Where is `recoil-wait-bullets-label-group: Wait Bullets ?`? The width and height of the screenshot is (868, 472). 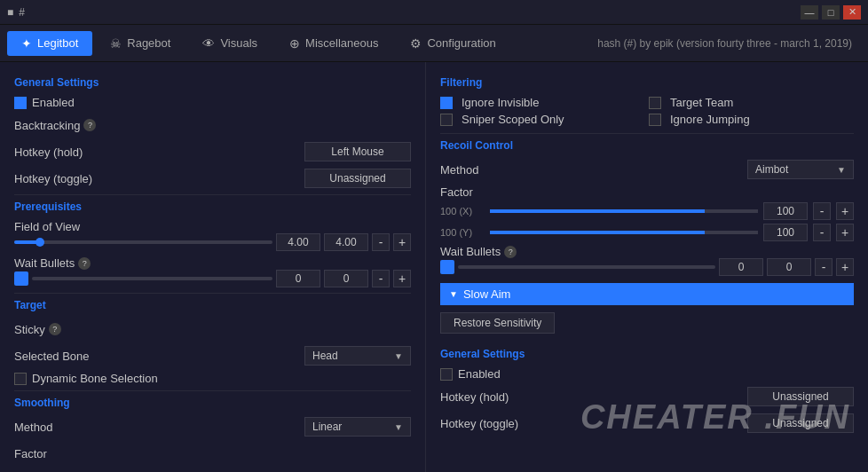 recoil-wait-bullets-label-group: Wait Bullets ? is located at coordinates (647, 252).